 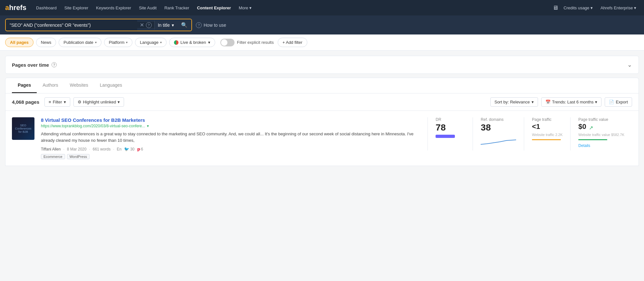 What do you see at coordinates (111, 86) in the screenshot?
I see `tab-languages: Languages` at bounding box center [111, 86].